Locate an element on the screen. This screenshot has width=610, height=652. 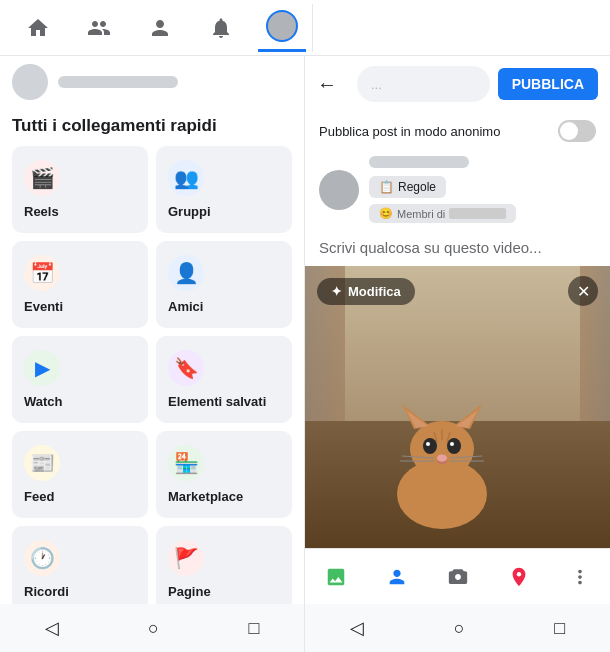
anon-label: Pubblica post in modo anonimo is located at coordinates (410, 132).